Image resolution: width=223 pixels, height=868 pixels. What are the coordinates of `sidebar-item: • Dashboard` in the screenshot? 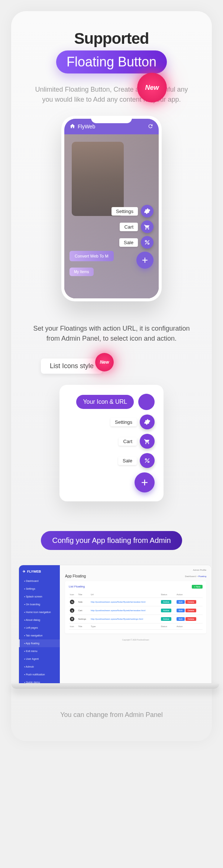 It's located at (39, 581).